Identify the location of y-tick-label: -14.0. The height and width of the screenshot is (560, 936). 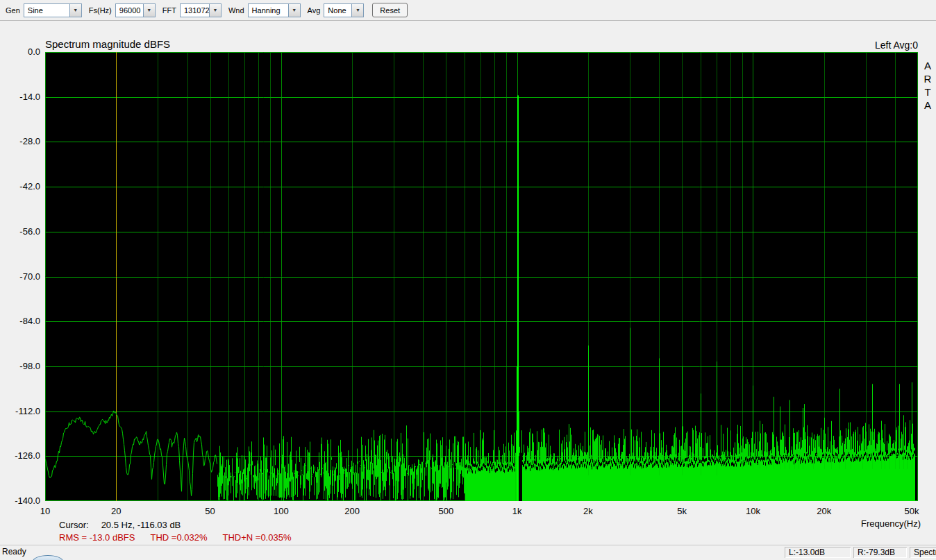
(20, 97).